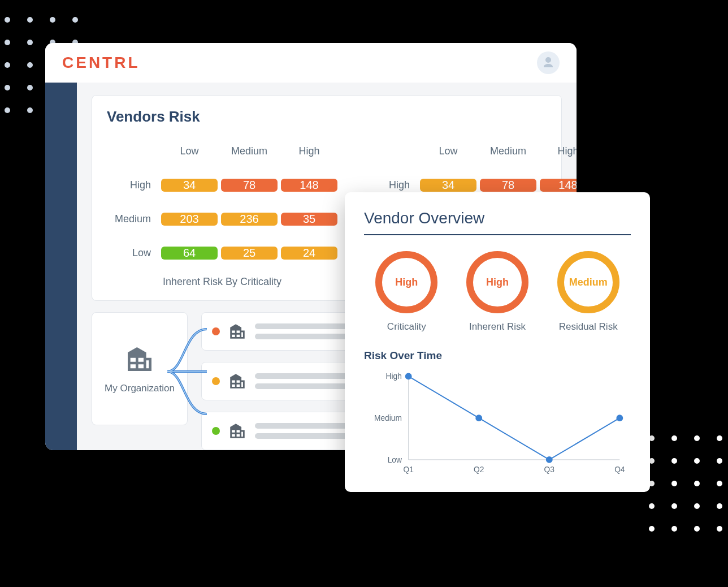 The width and height of the screenshot is (728, 587). I want to click on chart-x-tick: Q4, so click(619, 469).